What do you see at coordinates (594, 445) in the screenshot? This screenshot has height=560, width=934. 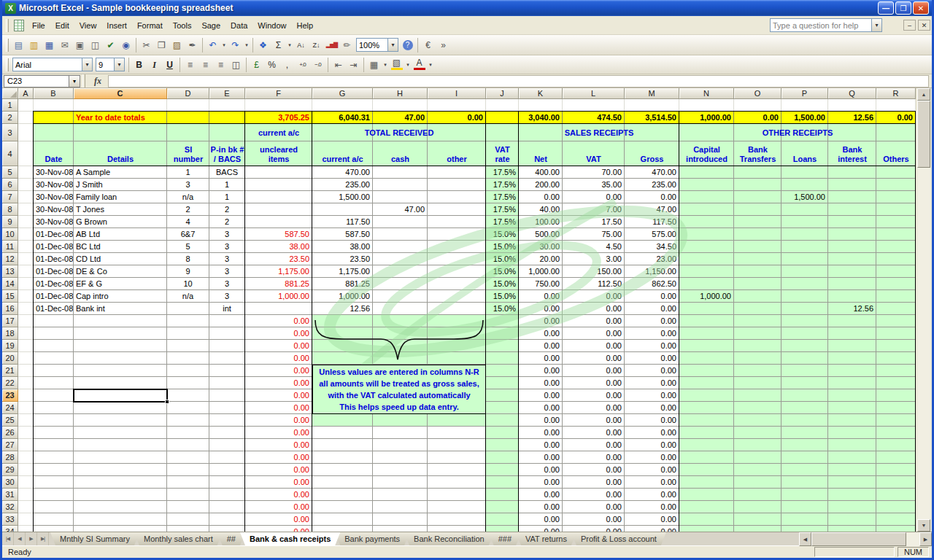 I see `cell-L27: 0.00` at bounding box center [594, 445].